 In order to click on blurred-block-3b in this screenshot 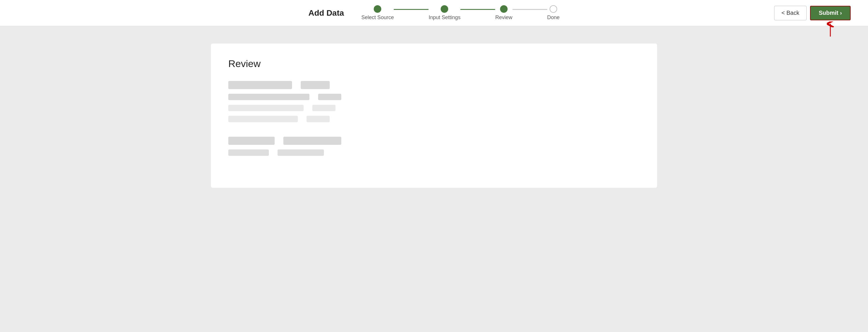, I will do `click(324, 108)`.